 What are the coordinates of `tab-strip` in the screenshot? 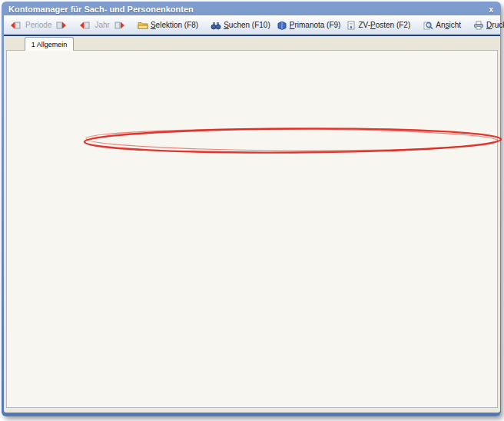 It's located at (252, 45).